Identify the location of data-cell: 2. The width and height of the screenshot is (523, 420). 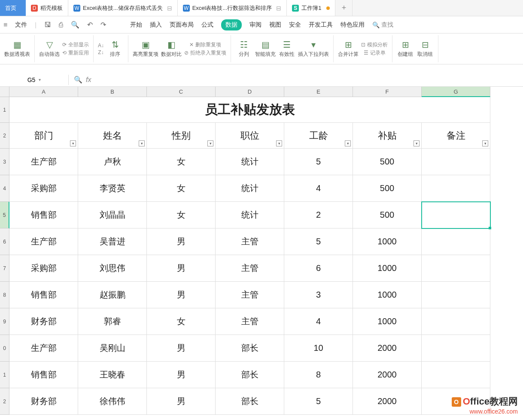
(319, 215).